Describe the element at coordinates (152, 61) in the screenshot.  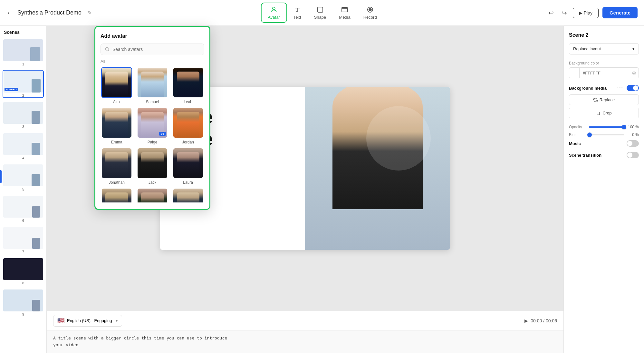
I see `filter-label: All` at that location.